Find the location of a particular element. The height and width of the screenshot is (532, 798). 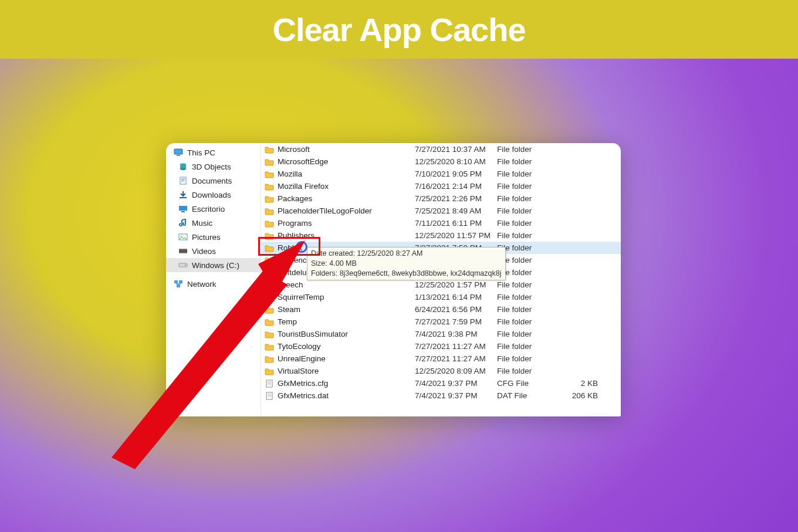

file-row: Mozilla 7/10/2021 9:05 PM File folder is located at coordinates (441, 174).